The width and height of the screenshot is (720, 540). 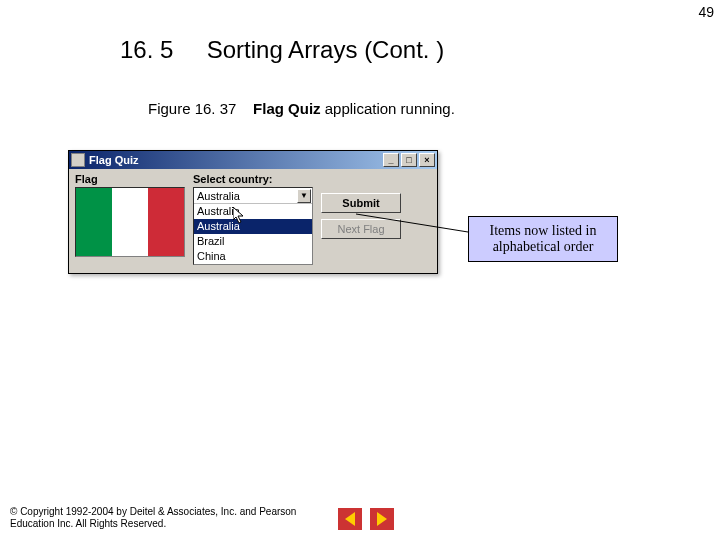 What do you see at coordinates (361, 179) in the screenshot?
I see `spacer-label` at bounding box center [361, 179].